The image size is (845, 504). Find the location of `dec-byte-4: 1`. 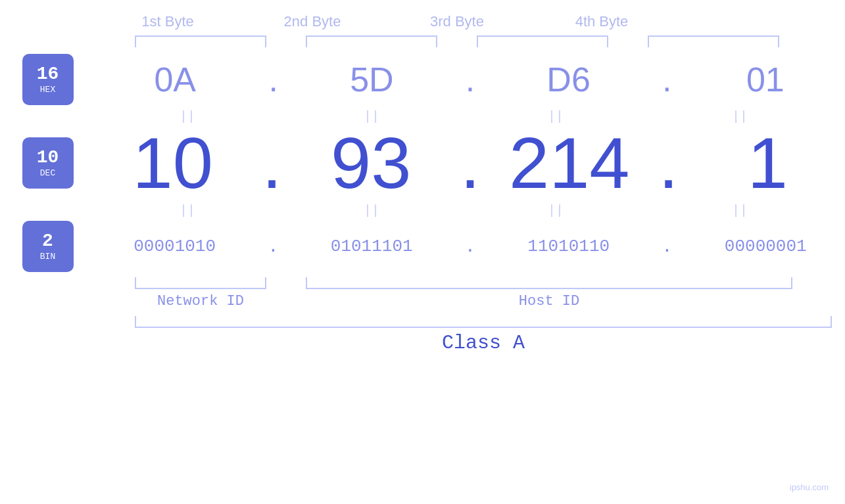

dec-byte-4: 1 is located at coordinates (767, 163).